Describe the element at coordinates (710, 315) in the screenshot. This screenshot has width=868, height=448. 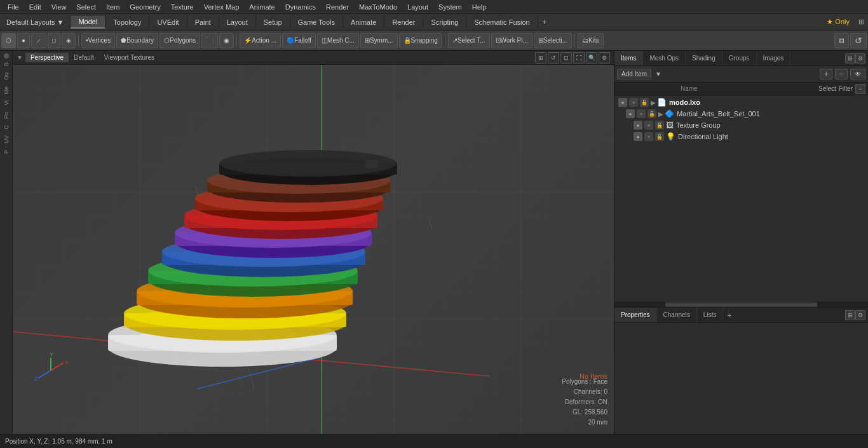
I see `tab-lists: Lists` at that location.